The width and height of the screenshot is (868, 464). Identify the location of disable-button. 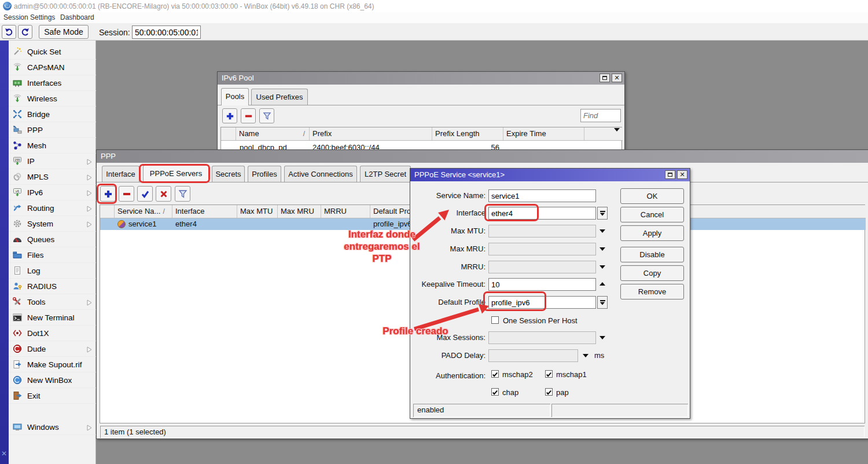
(163, 193).